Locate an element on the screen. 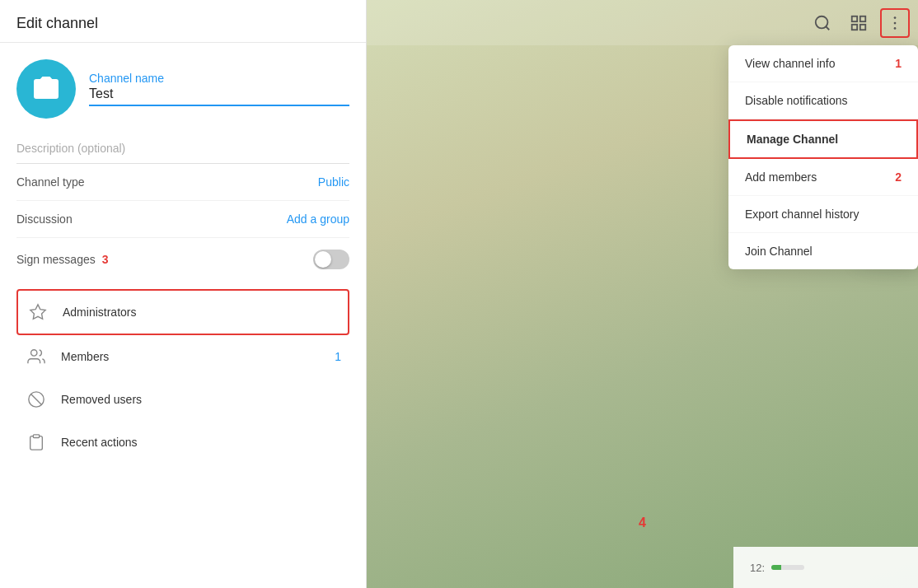 This screenshot has width=918, height=588. nav-item-recent-actions: Recent actions is located at coordinates (183, 442).